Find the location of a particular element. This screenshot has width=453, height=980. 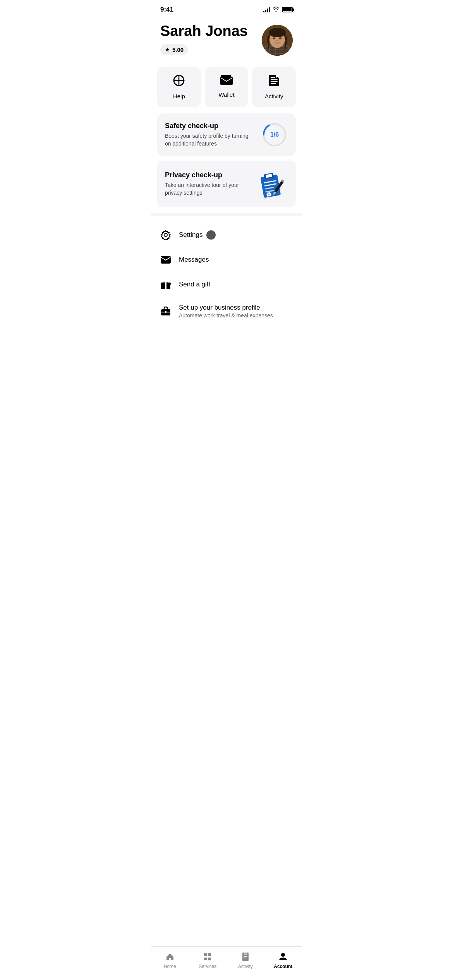

wallet-icon is located at coordinates (226, 81).